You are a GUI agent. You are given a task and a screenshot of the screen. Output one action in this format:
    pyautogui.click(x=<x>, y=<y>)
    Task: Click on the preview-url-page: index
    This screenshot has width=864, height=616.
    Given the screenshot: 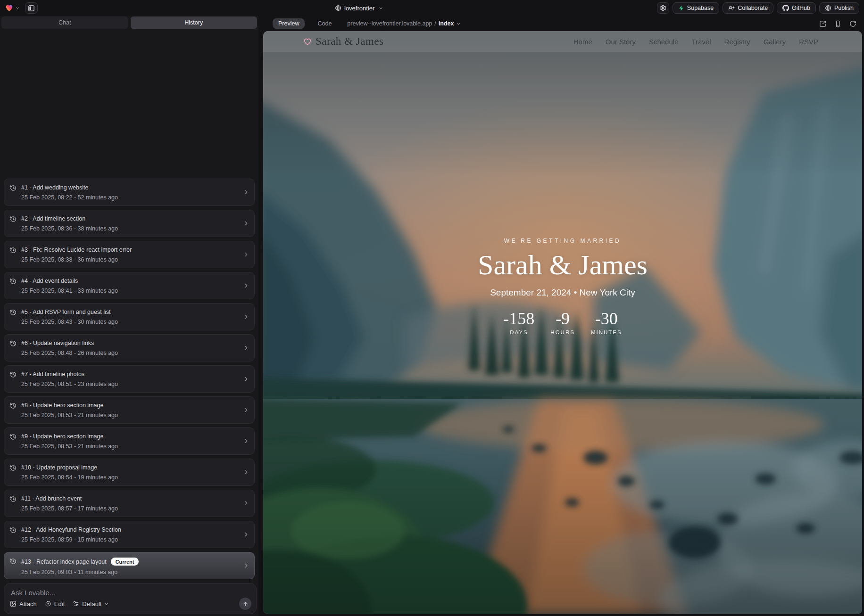 What is the action you would take?
    pyautogui.click(x=446, y=24)
    